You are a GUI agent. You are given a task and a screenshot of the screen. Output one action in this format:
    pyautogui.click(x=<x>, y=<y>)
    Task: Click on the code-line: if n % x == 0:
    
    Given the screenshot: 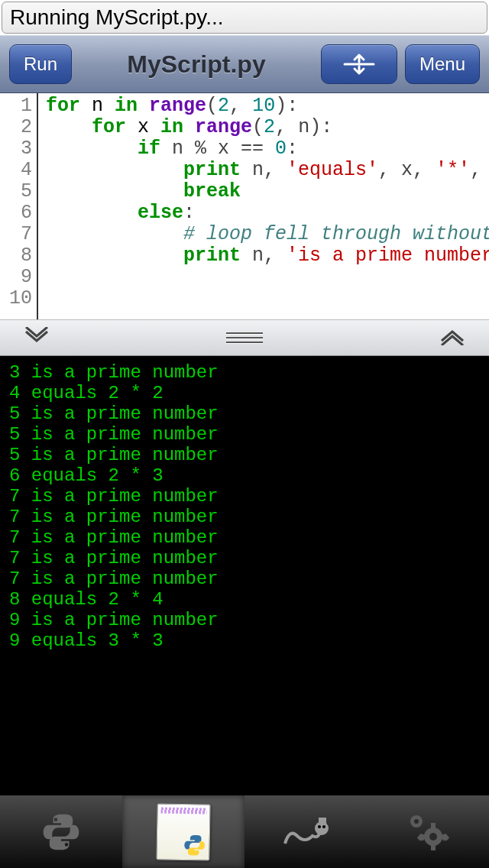 What is the action you would take?
    pyautogui.click(x=267, y=149)
    